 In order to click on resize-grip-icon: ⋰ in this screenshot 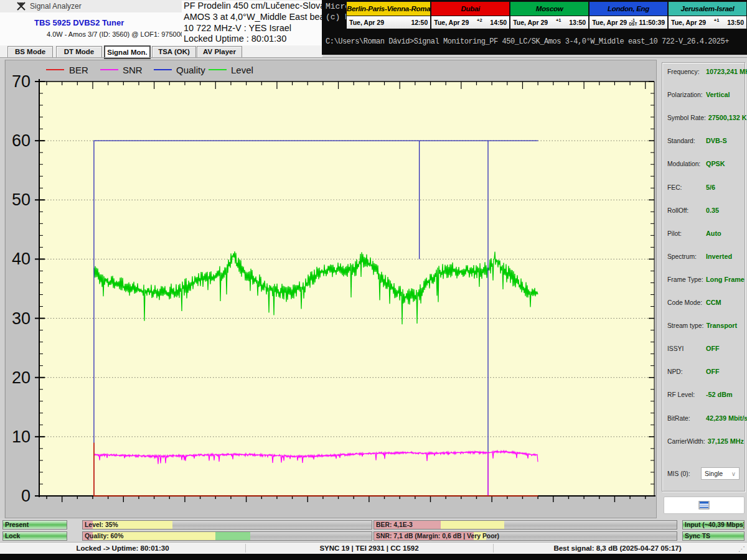, I will do `click(742, 549)`.